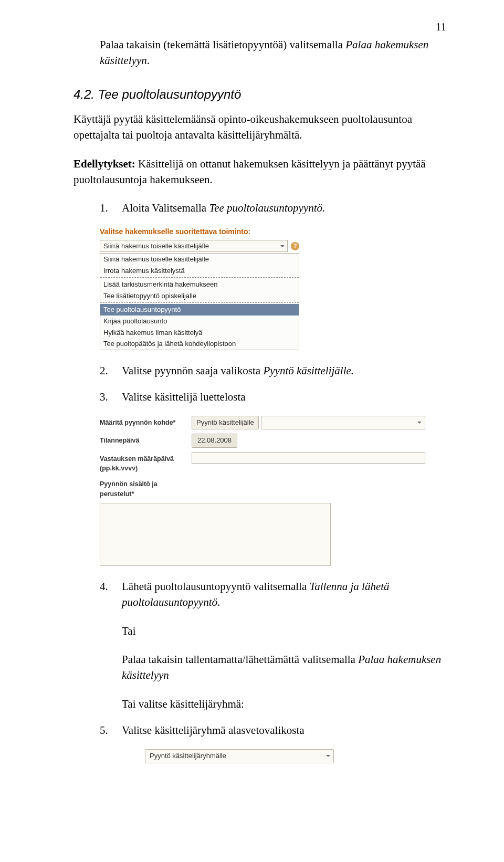  I want to click on help-icon: ?, so click(295, 246).